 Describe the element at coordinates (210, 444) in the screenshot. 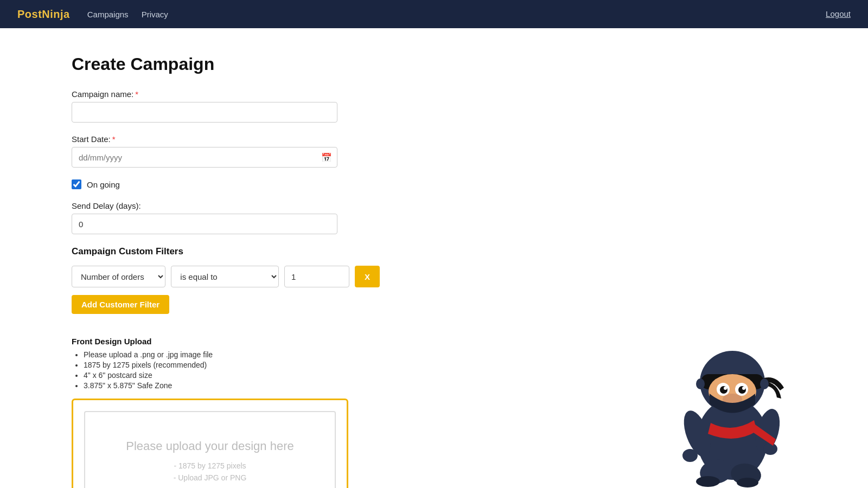

I see `upload-box: Please upload your design here - 1875 by…` at that location.